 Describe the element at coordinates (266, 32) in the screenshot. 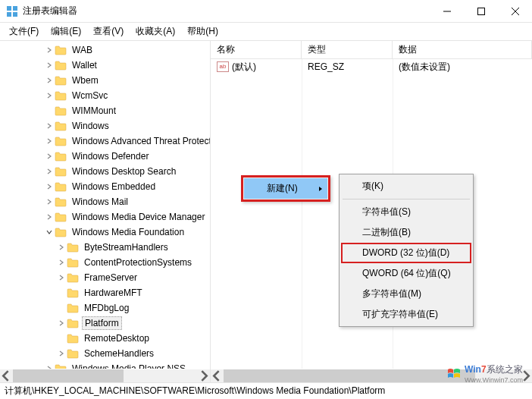

I see `menubar: 文件(F) 编辑(E) 查看(V) 收藏夹(A) 帮助(H)` at that location.